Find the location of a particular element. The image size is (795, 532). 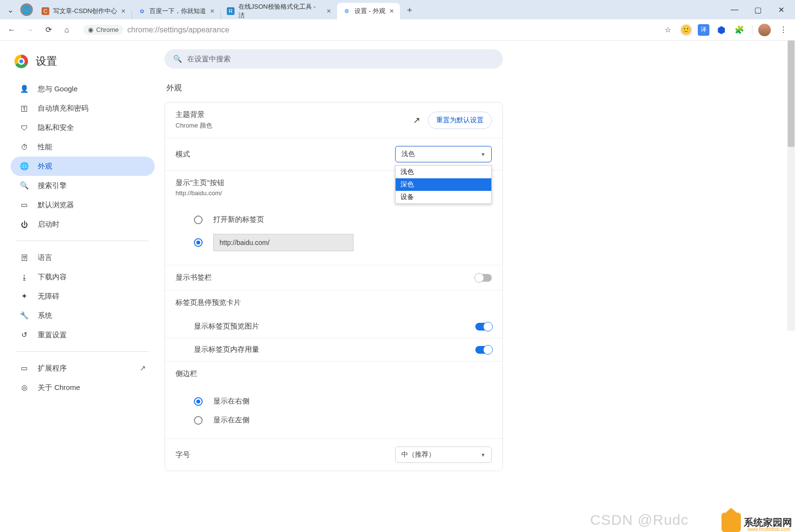

house-icon is located at coordinates (731, 522).